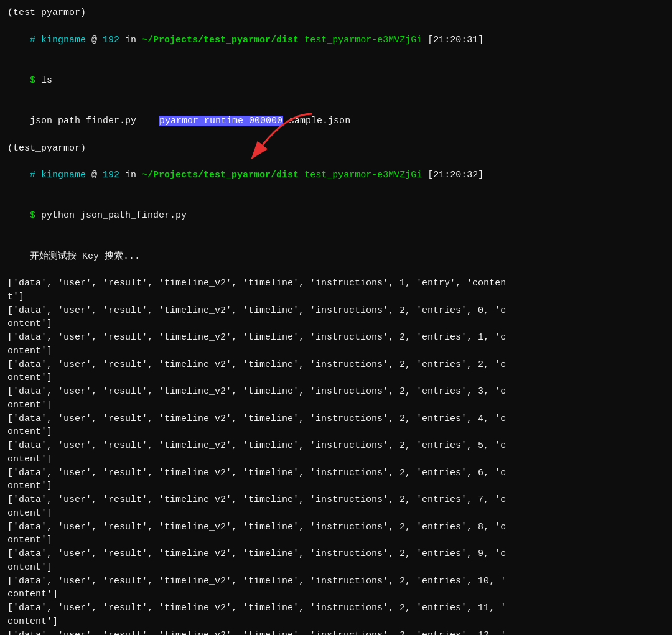 The height and width of the screenshot is (635, 672). Describe the element at coordinates (58, 40) in the screenshot. I see `prompt-hash-1: # kingname` at that location.